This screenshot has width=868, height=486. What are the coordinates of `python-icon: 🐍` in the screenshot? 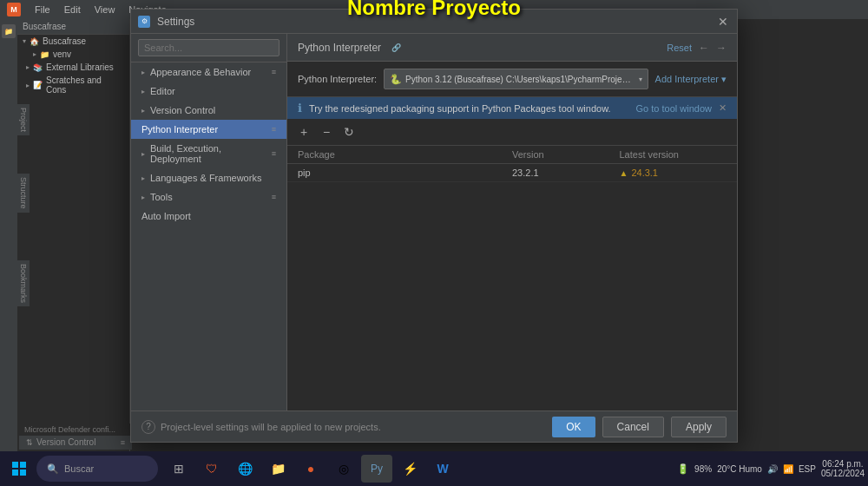 It's located at (396, 80).